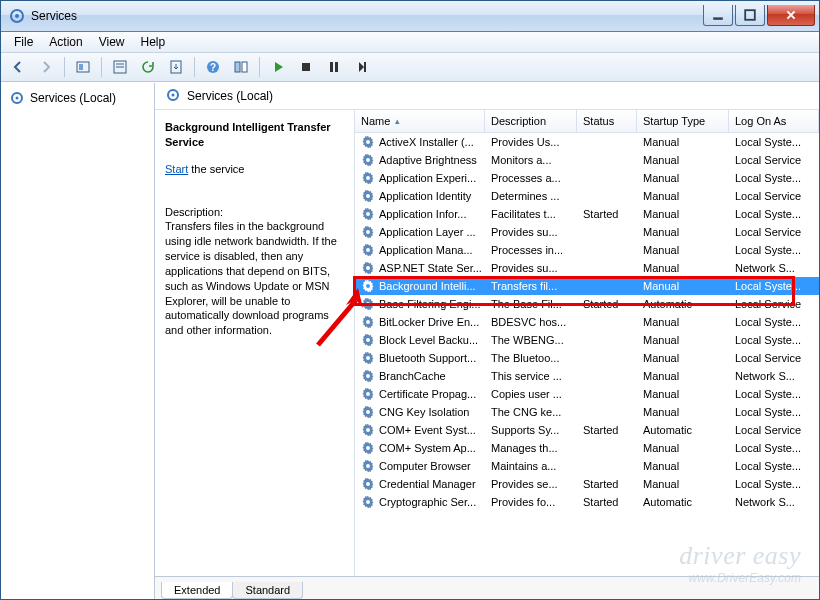  I want to click on table-row: Application Layer ...Provides su...Manua…, so click(587, 232).